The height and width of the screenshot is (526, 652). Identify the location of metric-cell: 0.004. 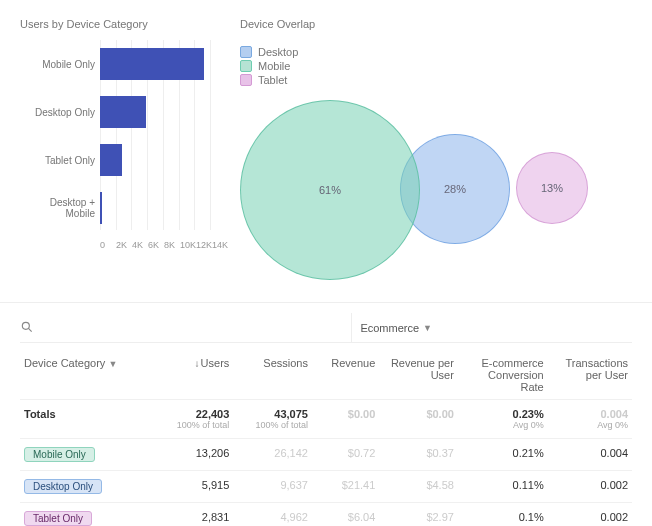
(590, 455).